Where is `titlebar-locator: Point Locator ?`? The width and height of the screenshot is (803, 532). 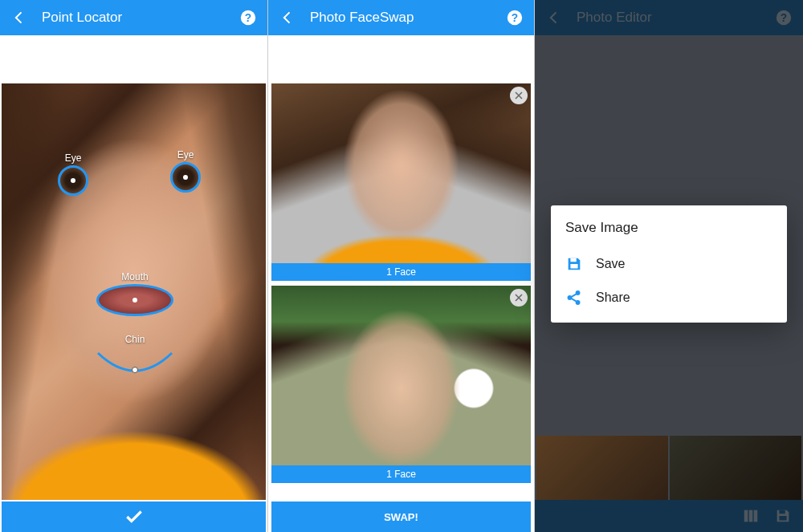
titlebar-locator: Point Locator ? is located at coordinates (133, 18).